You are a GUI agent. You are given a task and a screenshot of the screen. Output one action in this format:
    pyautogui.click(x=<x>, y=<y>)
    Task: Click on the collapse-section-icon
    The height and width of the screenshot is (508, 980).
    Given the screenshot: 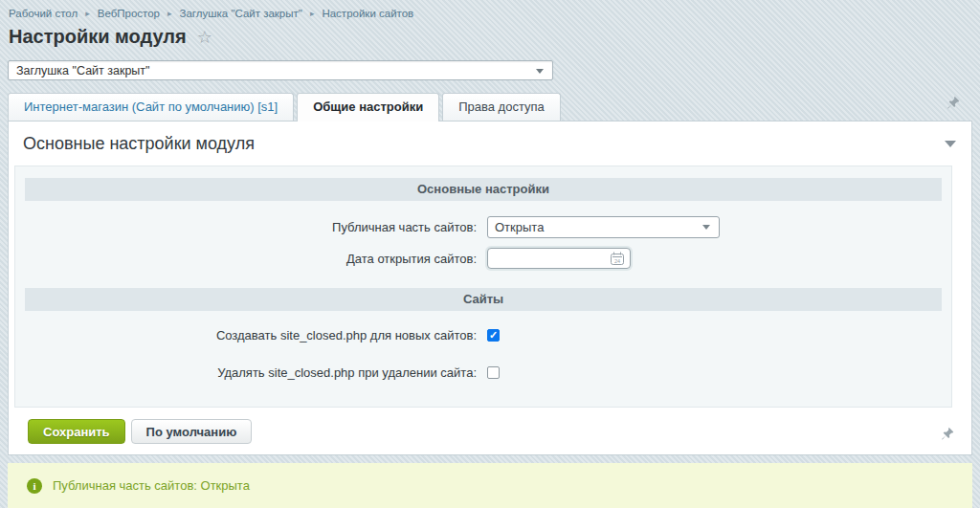 What is the action you would take?
    pyautogui.click(x=950, y=144)
    